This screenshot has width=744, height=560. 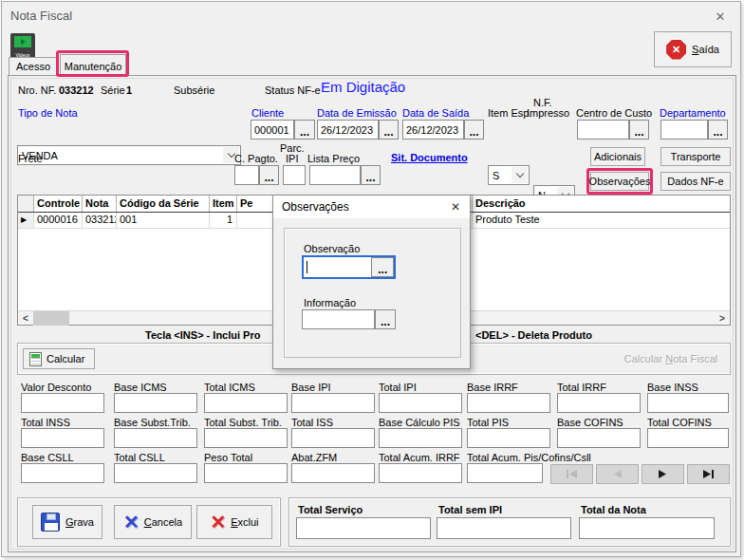 I want to click on total-pis-input, so click(x=509, y=439).